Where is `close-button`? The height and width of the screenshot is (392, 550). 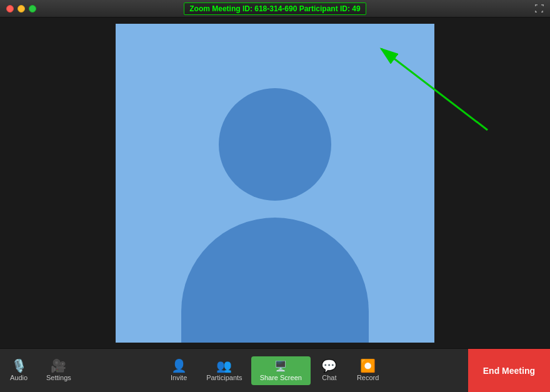
close-button is located at coordinates (10, 9).